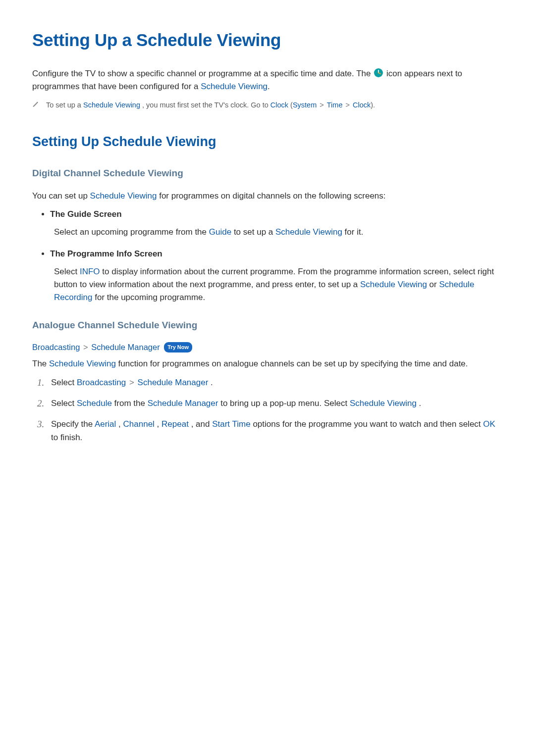 The height and width of the screenshot is (756, 535). Describe the element at coordinates (378, 73) in the screenshot. I see `clock-icon` at that location.